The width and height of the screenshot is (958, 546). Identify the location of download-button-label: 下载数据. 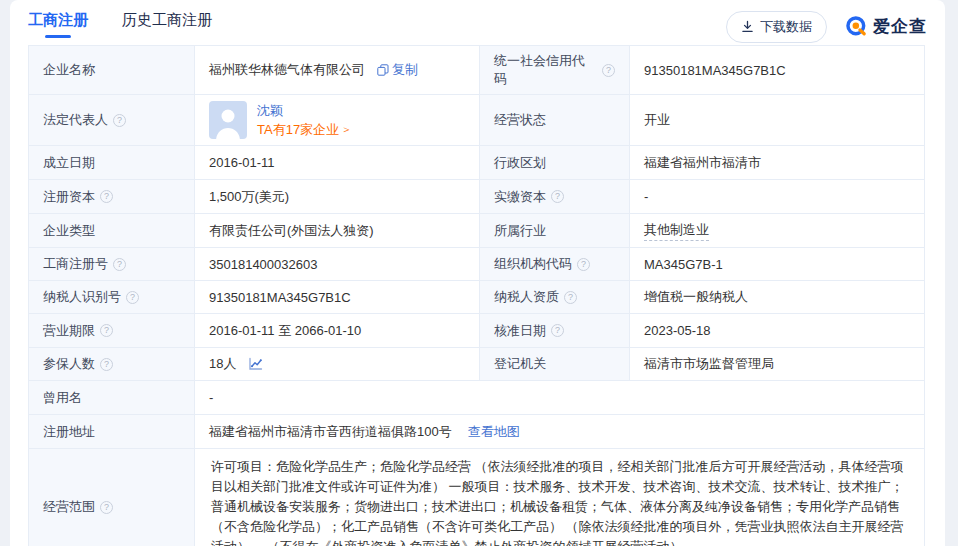
(786, 27).